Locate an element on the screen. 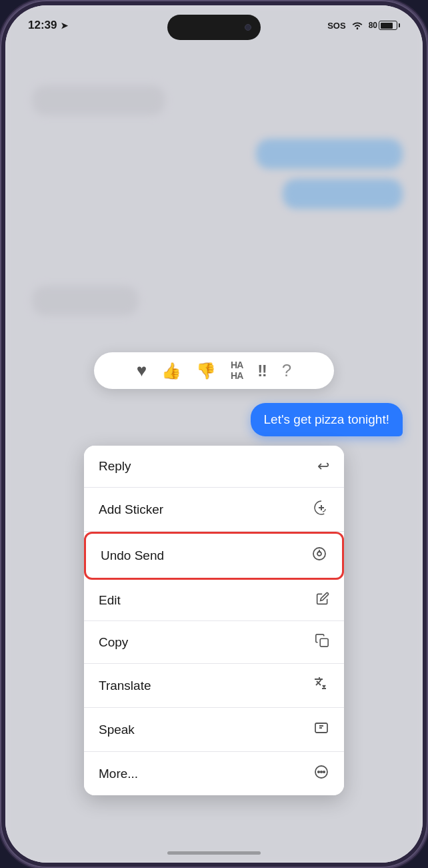  copy-icon is located at coordinates (322, 642).